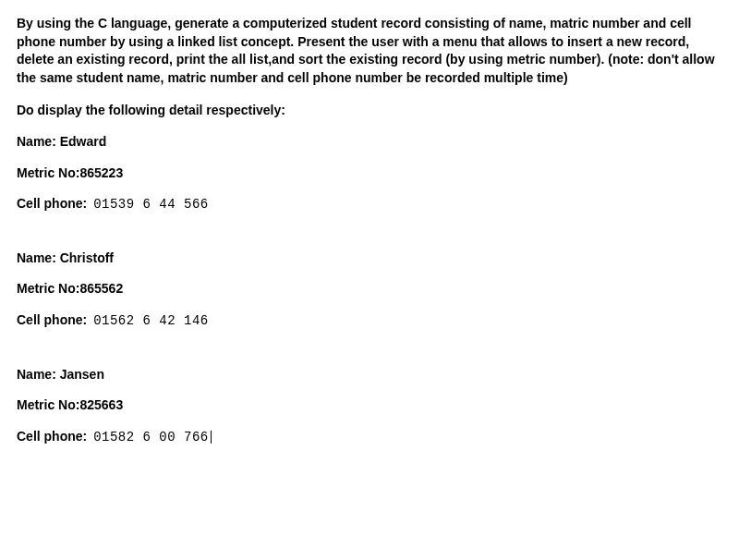 Image resolution: width=739 pixels, height=560 pixels. What do you see at coordinates (370, 322) in the screenshot?
I see `cell-line: Cell phone: 01562 6 42 146` at bounding box center [370, 322].